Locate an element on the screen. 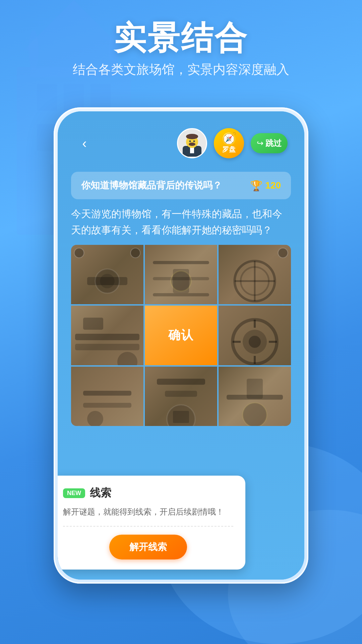  compass-button: 🧭 罗盘 is located at coordinates (229, 143).